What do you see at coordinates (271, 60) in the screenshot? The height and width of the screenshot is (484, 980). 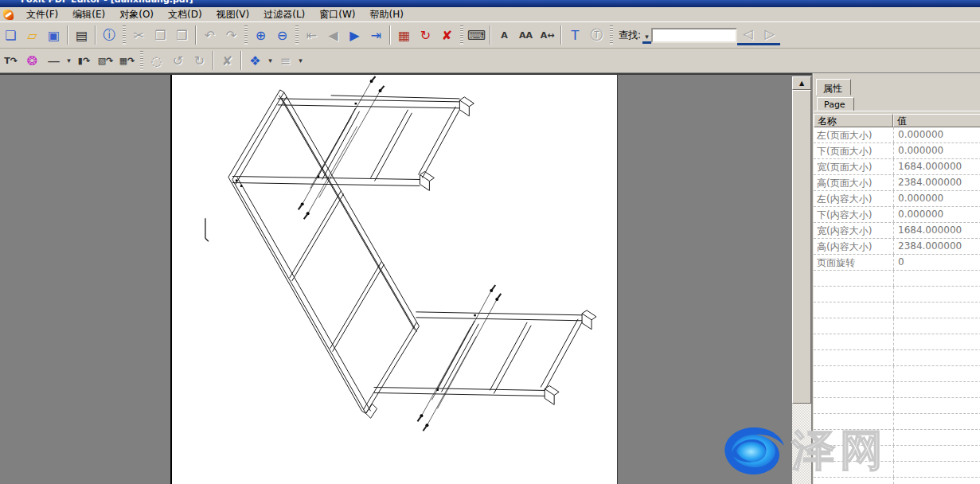 I see `shapes-caret-icon: ▾` at bounding box center [271, 60].